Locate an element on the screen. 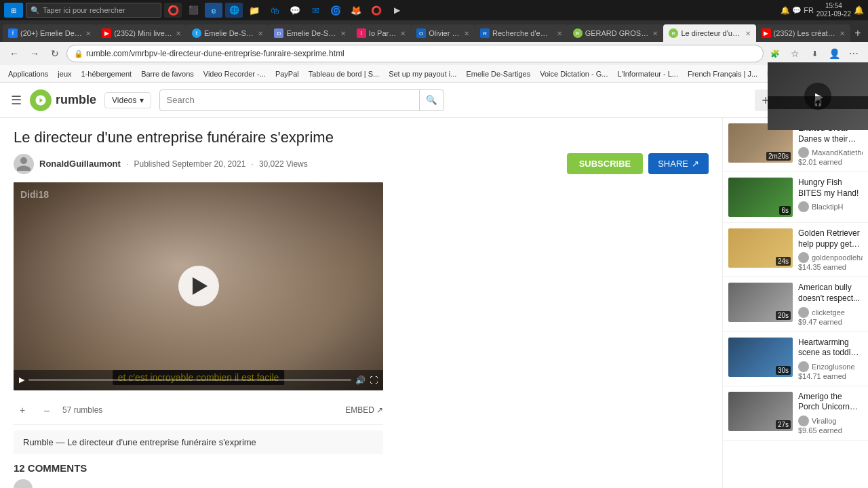 The height and width of the screenshot is (488, 868). publish-date: Published September 20, 2021 is located at coordinates (190, 164).